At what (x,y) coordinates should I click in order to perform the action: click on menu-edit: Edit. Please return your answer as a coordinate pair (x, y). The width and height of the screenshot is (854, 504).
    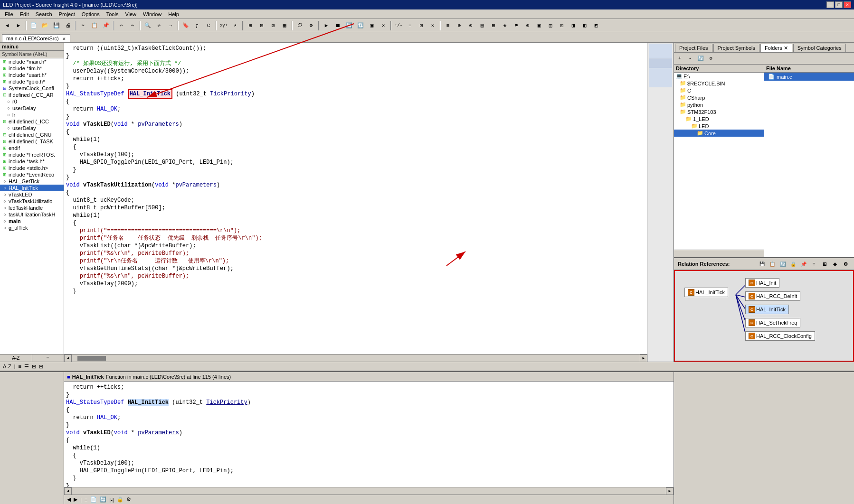
    Looking at the image, I should click on (25, 14).